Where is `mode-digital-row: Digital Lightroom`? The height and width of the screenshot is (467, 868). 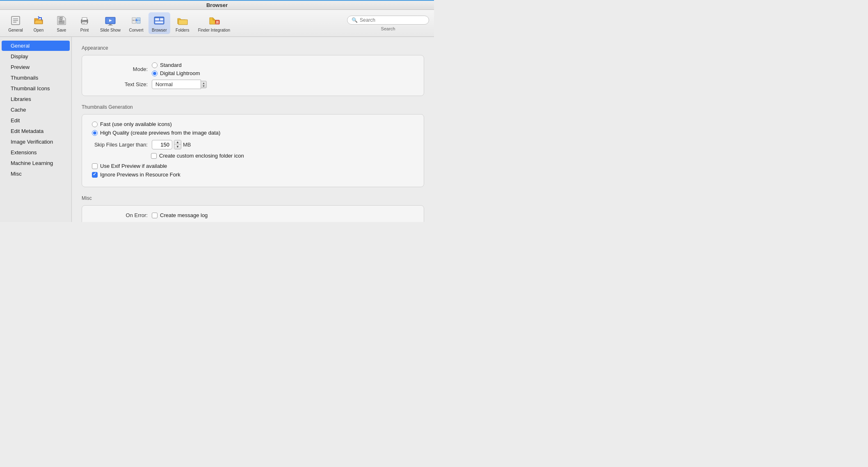
mode-digital-row: Digital Lightroom is located at coordinates (176, 73).